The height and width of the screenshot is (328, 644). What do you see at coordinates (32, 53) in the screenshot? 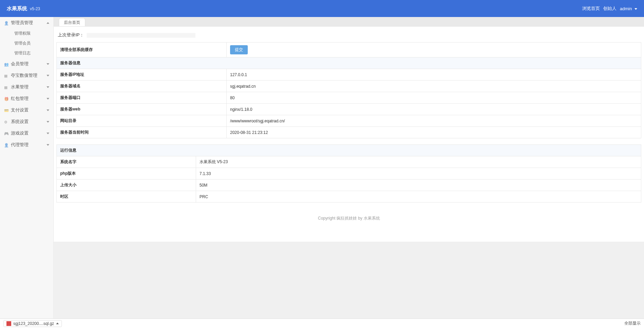
I see `sidebar-sub-log: 管理日志` at bounding box center [32, 53].